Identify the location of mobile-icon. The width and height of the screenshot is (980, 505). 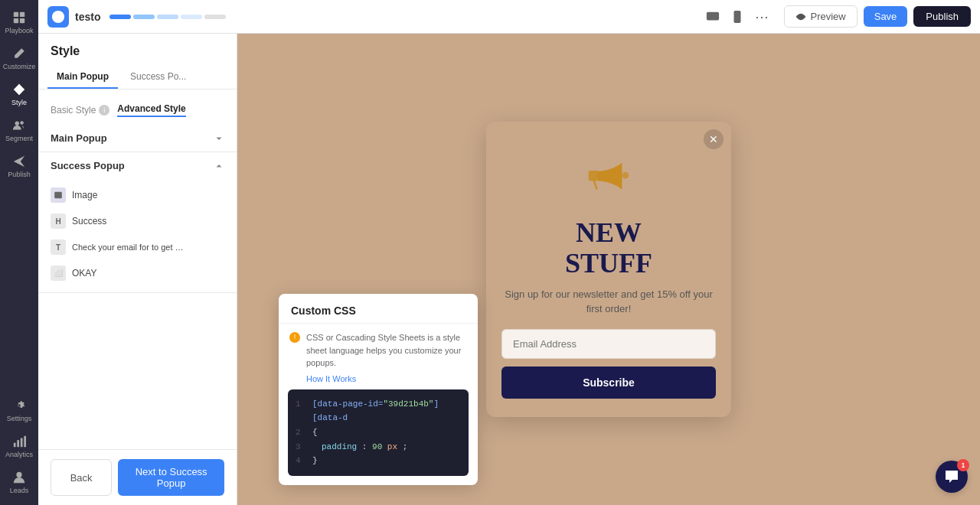
(737, 17).